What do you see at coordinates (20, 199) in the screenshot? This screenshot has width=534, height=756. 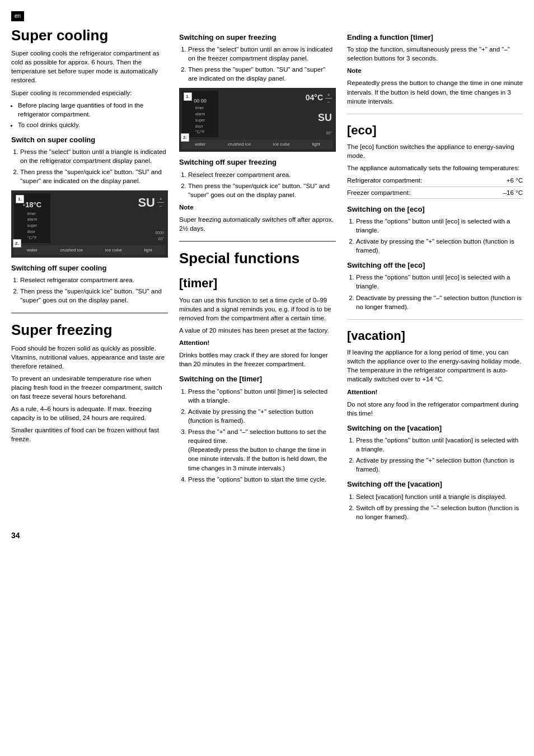 I see `panel1-label1: 1.` at bounding box center [20, 199].